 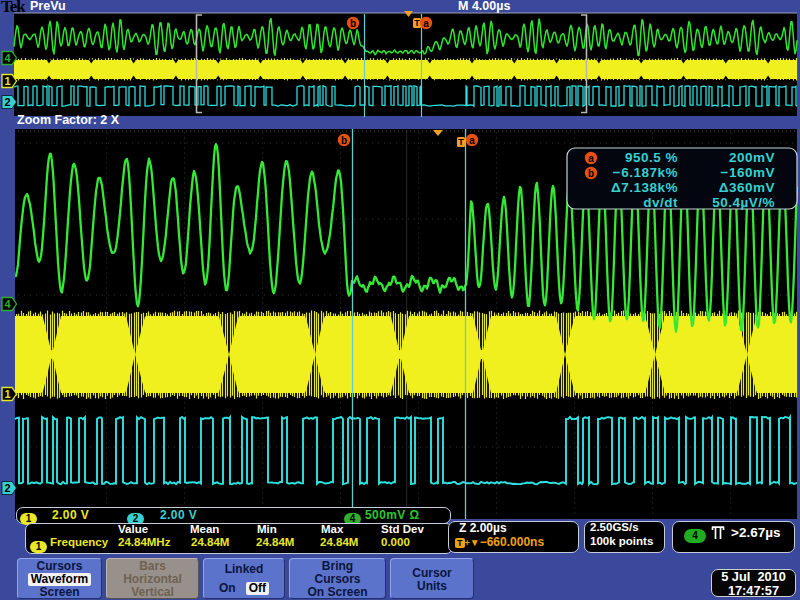 What do you see at coordinates (652, 158) in the screenshot?
I see `svg-text: 950.5 %` at bounding box center [652, 158].